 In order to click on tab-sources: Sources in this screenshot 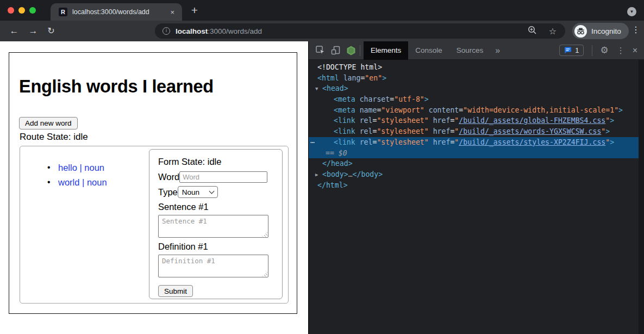, I will do `click(470, 51)`.